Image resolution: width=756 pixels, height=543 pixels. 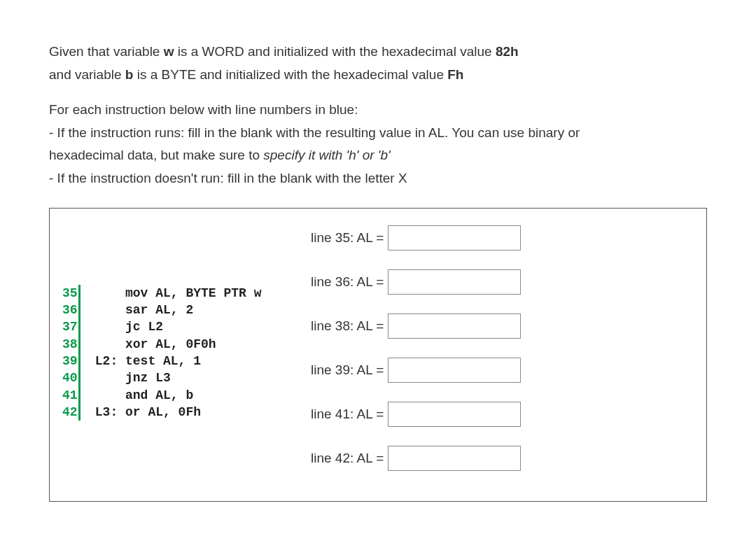 I want to click on code-line: 38 xor AL, 0F0h, so click(x=162, y=344).